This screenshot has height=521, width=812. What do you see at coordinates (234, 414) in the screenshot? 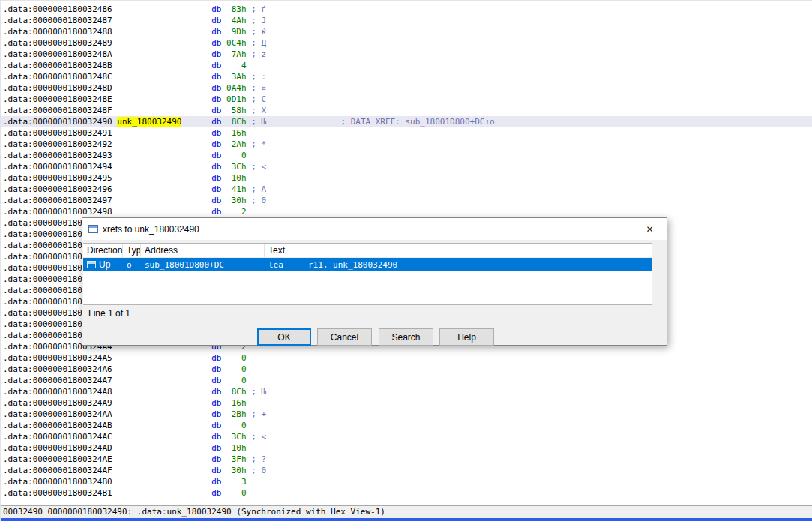
I see `byte-value: 2Bh` at bounding box center [234, 414].